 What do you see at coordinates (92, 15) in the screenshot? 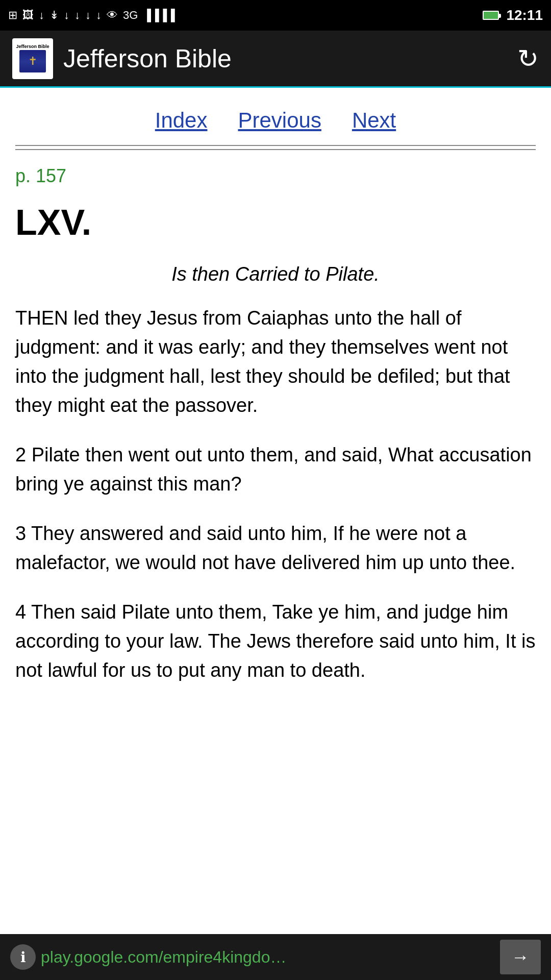
I see `status-icons: ⊞ 🖼 ↓ ↡ ↓ ↓ ↓ ↓ 👁 3G ▐▐▐▐` at bounding box center [92, 15].